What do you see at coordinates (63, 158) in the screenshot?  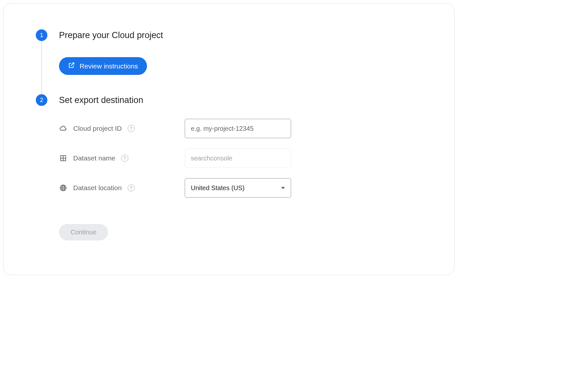 I see `grid-icon` at bounding box center [63, 158].